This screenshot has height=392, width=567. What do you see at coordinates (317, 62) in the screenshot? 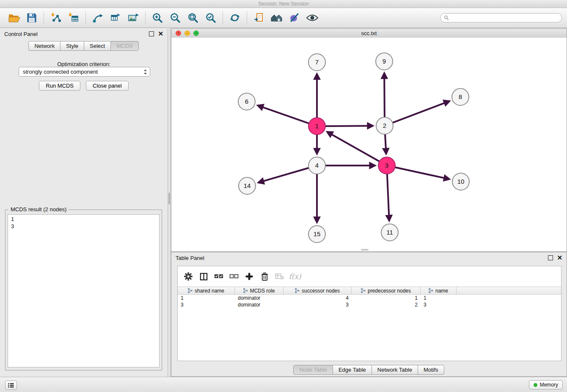
I see `network-node: 7` at bounding box center [317, 62].